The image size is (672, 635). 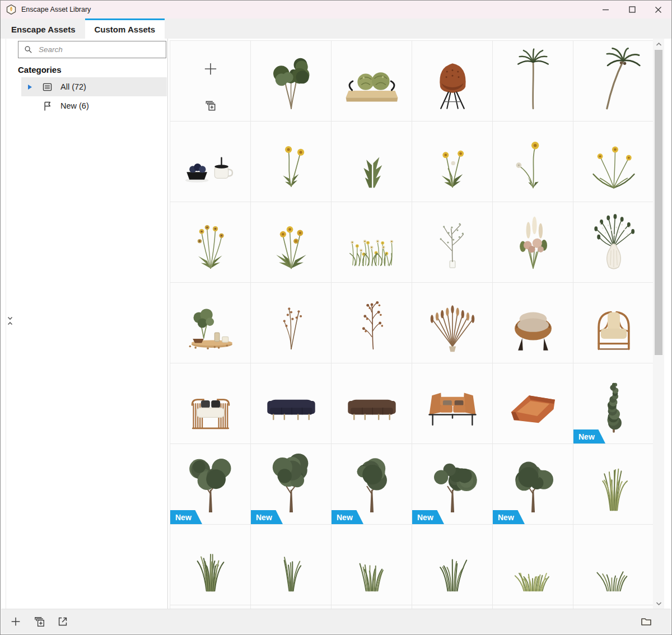 I want to click on search-input, so click(x=99, y=49).